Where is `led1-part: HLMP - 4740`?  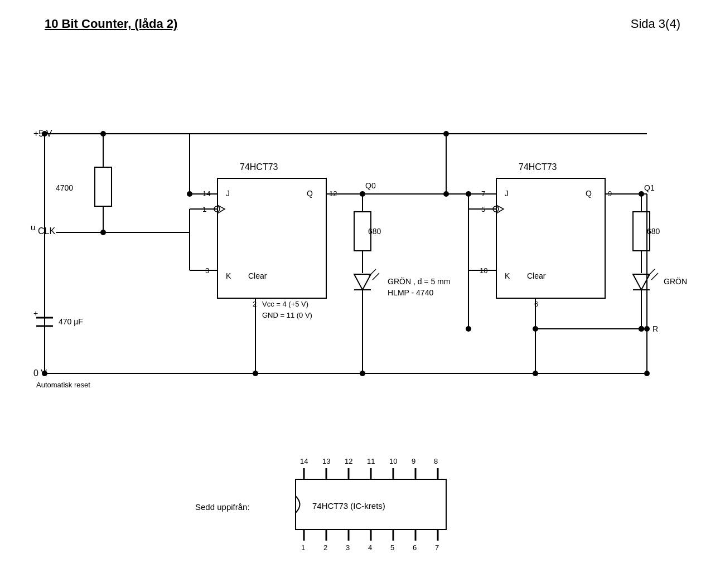 led1-part: HLMP - 4740 is located at coordinates (410, 293).